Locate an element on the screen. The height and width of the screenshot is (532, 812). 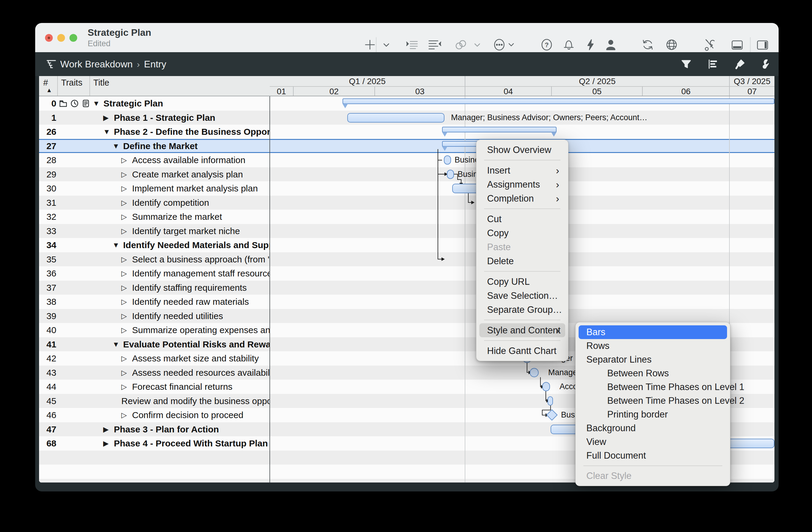
table-row: 46▷Confirm decision to proceed is located at coordinates (154, 415).